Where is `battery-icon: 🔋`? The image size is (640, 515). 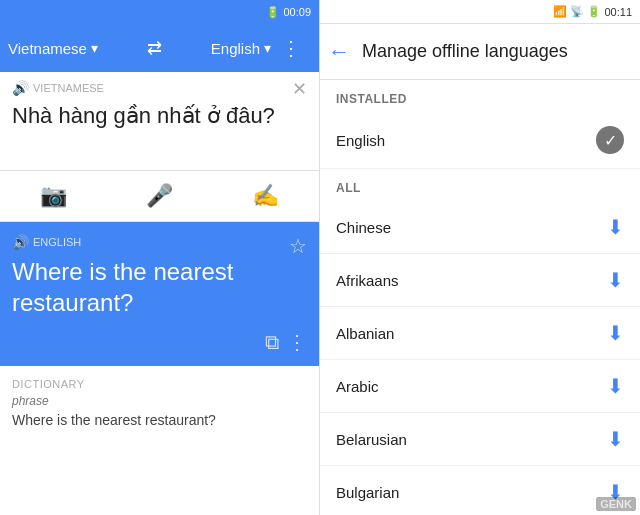 battery-icon: 🔋 is located at coordinates (273, 12).